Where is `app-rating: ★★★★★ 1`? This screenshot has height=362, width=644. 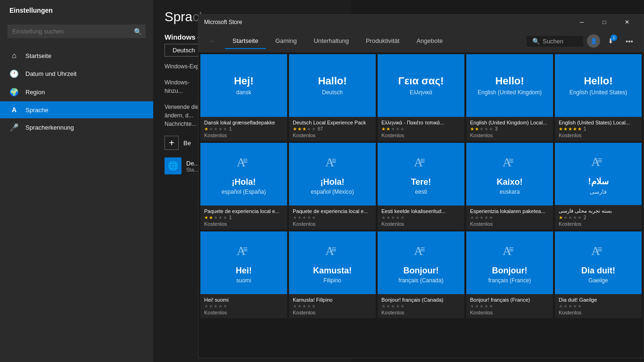
app-rating: ★★★★★ 1 is located at coordinates (244, 218).